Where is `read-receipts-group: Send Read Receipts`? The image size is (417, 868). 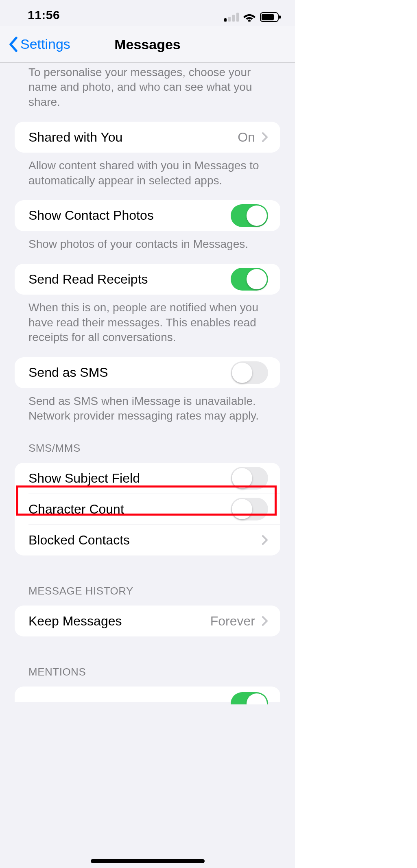 read-receipts-group: Send Read Receipts is located at coordinates (147, 279).